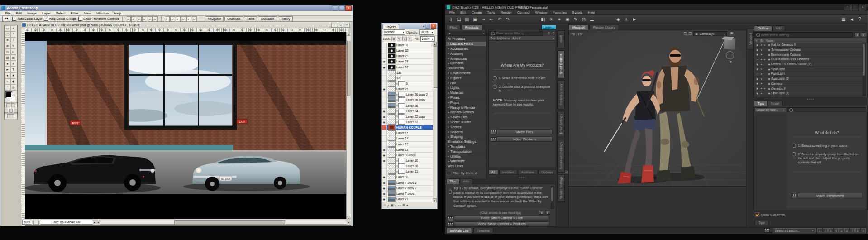 The width and height of the screenshot is (868, 240). Describe the element at coordinates (407, 177) in the screenshot. I see `layer-row: ◉ Layer 33` at that location.